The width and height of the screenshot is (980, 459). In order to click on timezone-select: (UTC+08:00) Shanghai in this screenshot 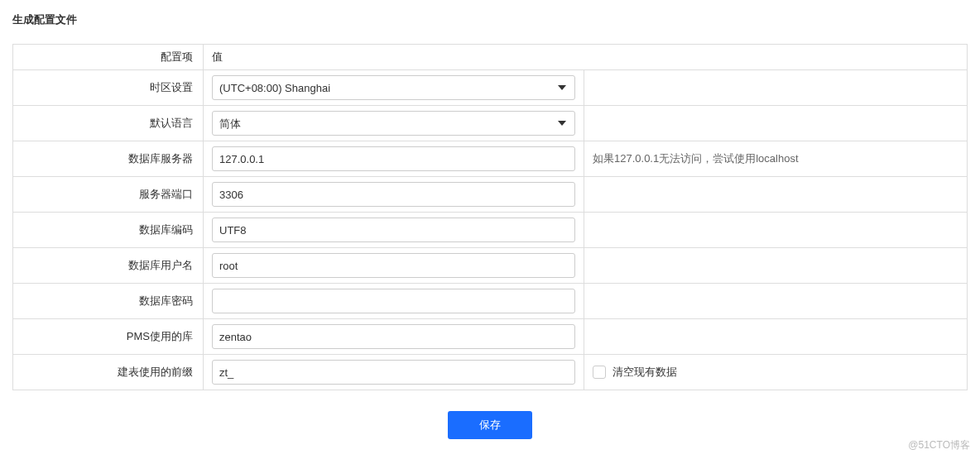, I will do `click(394, 88)`.